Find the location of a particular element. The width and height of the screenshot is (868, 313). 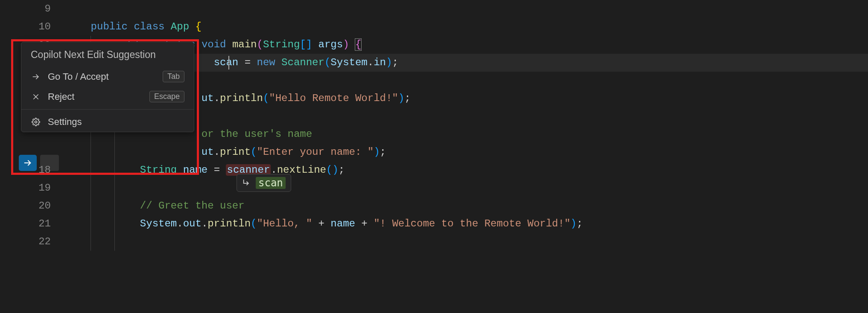

popup-title: Copilot Next Edit Suggestion is located at coordinates (108, 55).